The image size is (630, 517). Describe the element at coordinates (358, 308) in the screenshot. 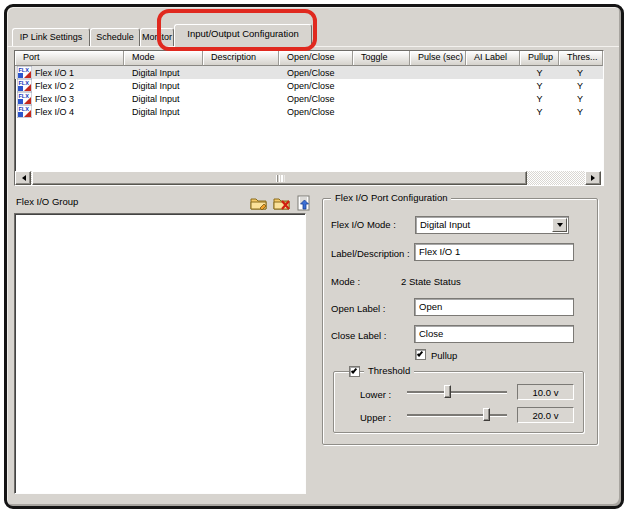

I see `open-label-label: Open Label :` at that location.